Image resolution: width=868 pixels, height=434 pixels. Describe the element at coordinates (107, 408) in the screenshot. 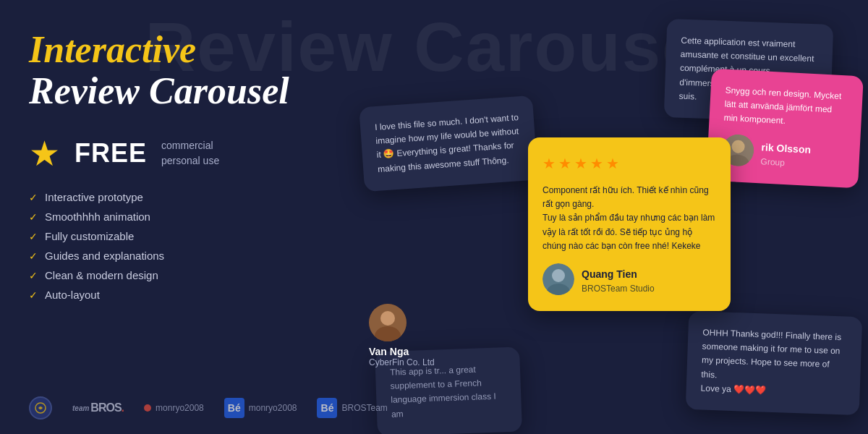

I see `bros-logo-text: BROS.` at that location.